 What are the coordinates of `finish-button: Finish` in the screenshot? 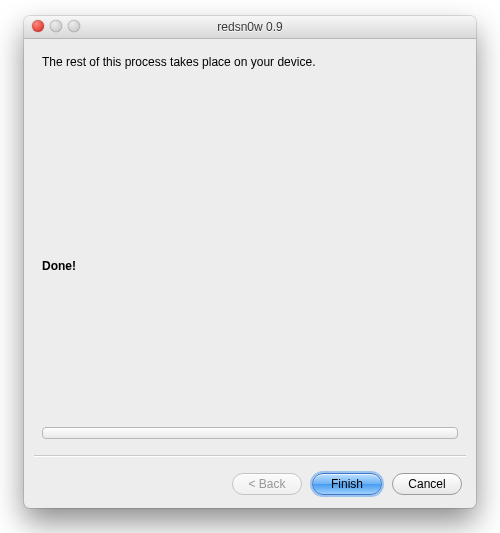 It's located at (347, 484).